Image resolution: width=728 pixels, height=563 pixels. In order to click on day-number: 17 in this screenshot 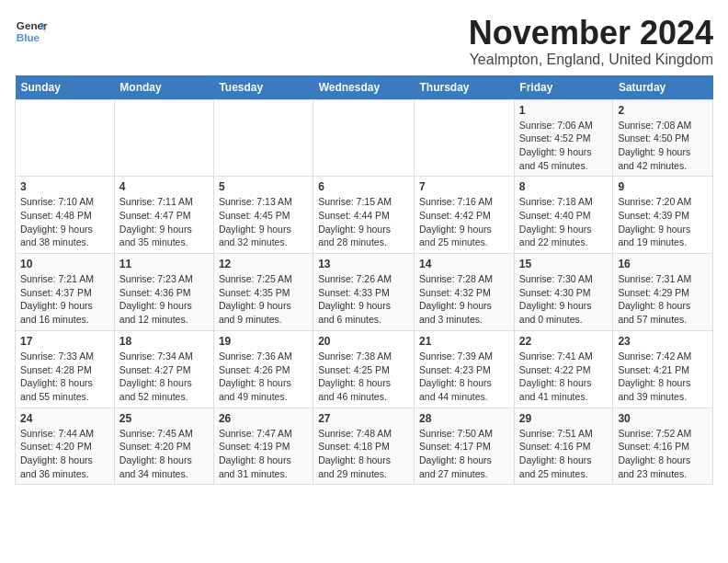, I will do `click(64, 341)`.